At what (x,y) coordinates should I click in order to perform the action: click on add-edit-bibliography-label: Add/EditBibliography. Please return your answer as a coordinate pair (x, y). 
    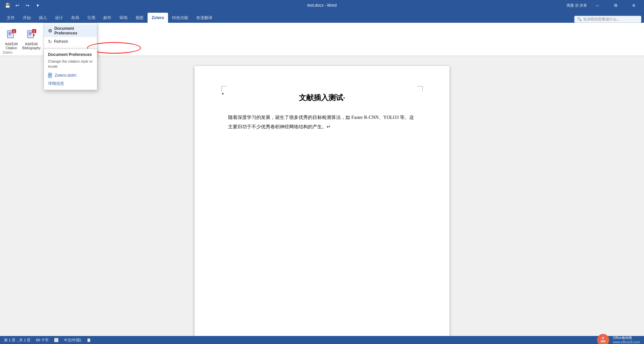
    Looking at the image, I should click on (32, 46).